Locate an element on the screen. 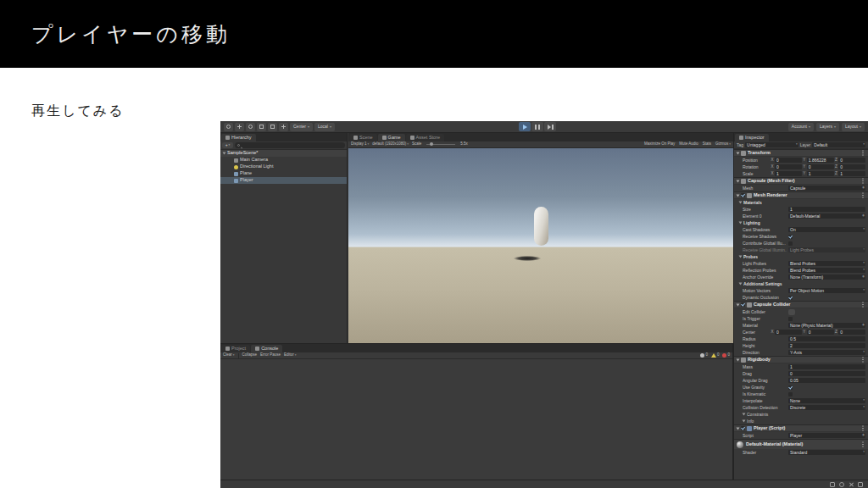 The width and height of the screenshot is (868, 488). physic-material-field: None (Physic Material) is located at coordinates (827, 325).